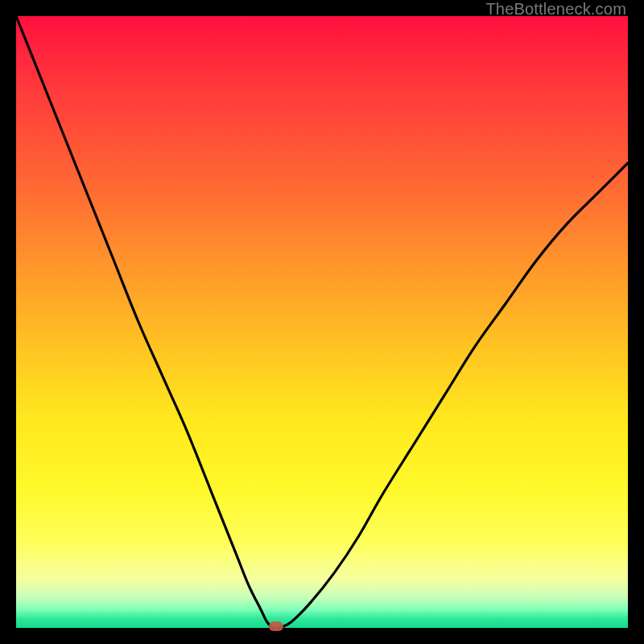 The height and width of the screenshot is (644, 644). What do you see at coordinates (276, 626) in the screenshot?
I see `optimum-marker` at bounding box center [276, 626].